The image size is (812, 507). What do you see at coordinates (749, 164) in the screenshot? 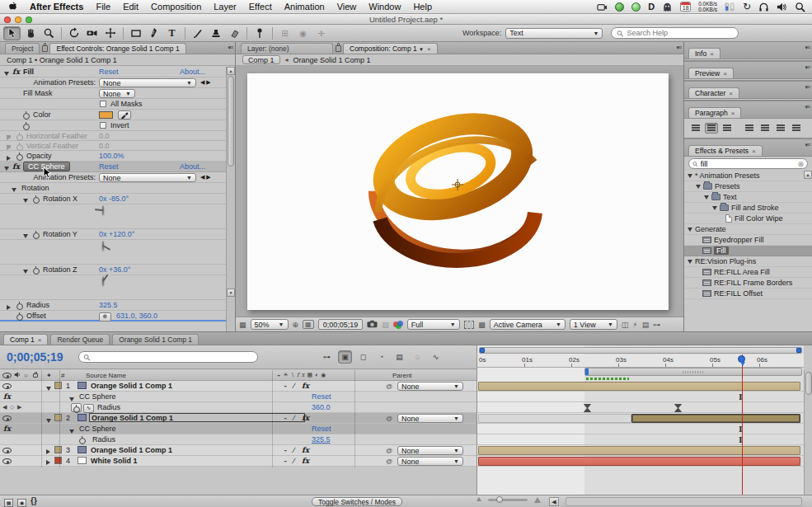
I see `effects-search-input` at bounding box center [749, 164].